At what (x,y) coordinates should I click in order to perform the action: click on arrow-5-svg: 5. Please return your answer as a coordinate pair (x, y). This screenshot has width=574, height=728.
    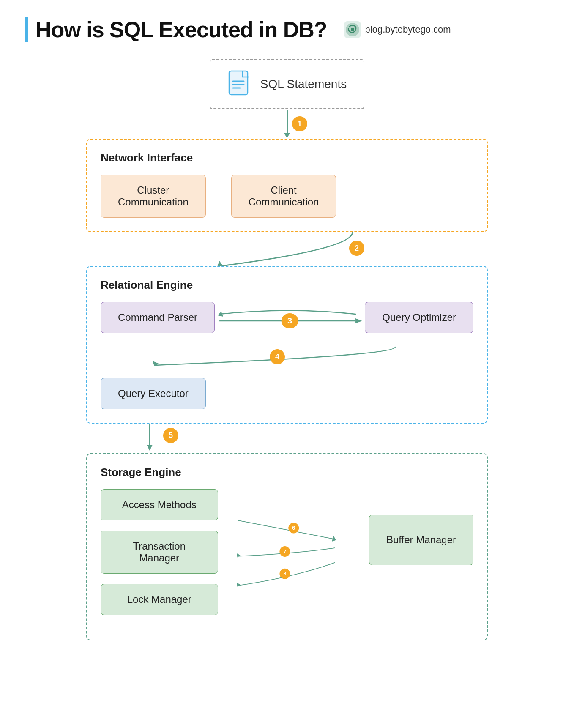
    Looking at the image, I should click on (287, 438).